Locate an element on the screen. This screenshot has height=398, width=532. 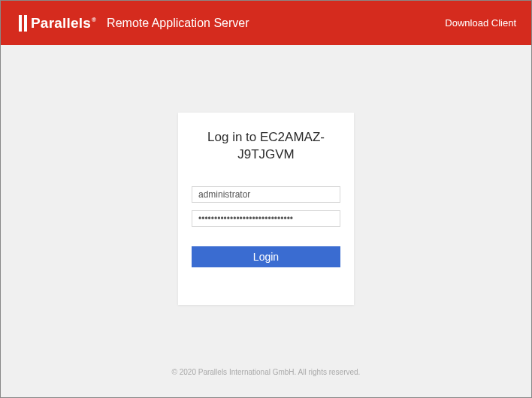
product-name: Remote Application Server is located at coordinates (177, 23).